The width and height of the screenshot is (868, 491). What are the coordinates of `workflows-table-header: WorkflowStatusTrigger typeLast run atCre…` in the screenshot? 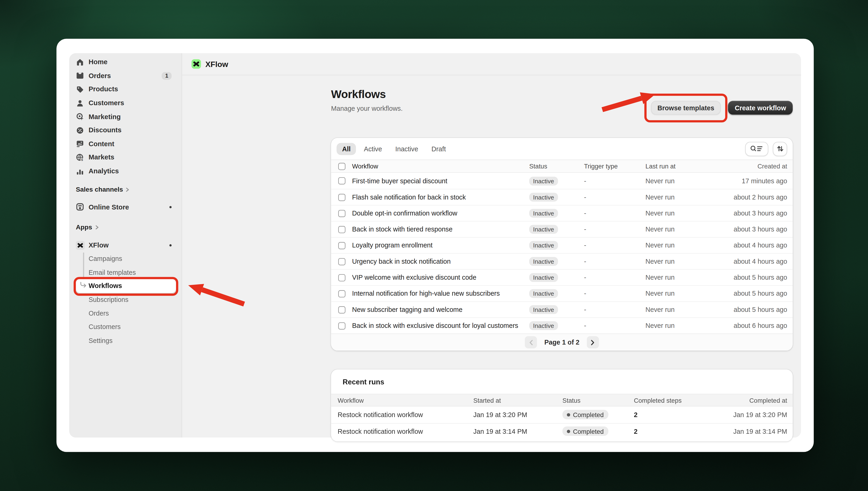 It's located at (562, 166).